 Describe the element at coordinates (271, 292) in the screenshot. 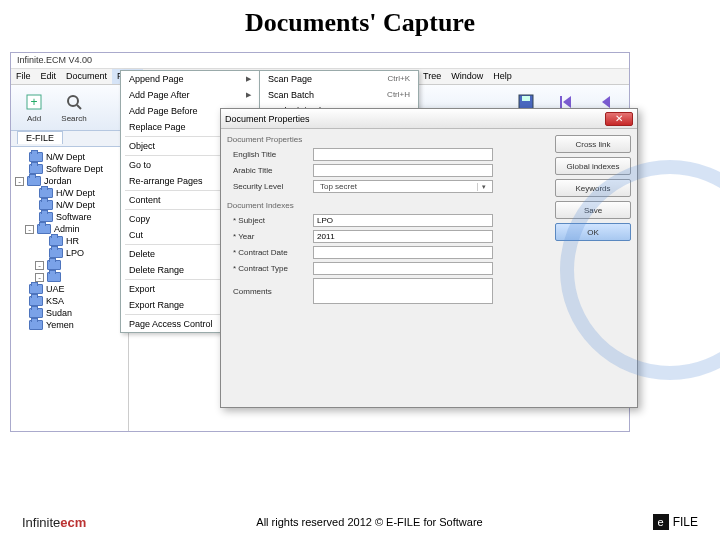

I see `comments-label: Comments` at that location.